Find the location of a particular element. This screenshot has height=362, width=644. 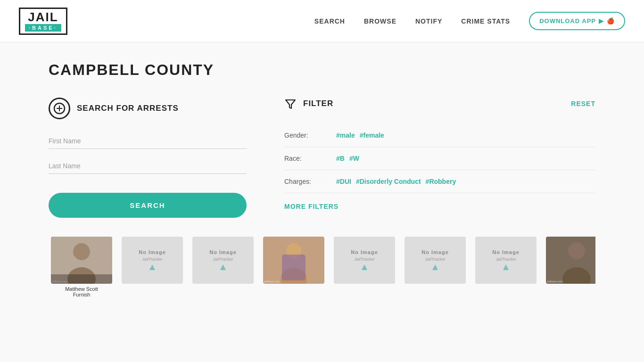

jail-tracker-logo-2: JailTracker is located at coordinates (152, 259).